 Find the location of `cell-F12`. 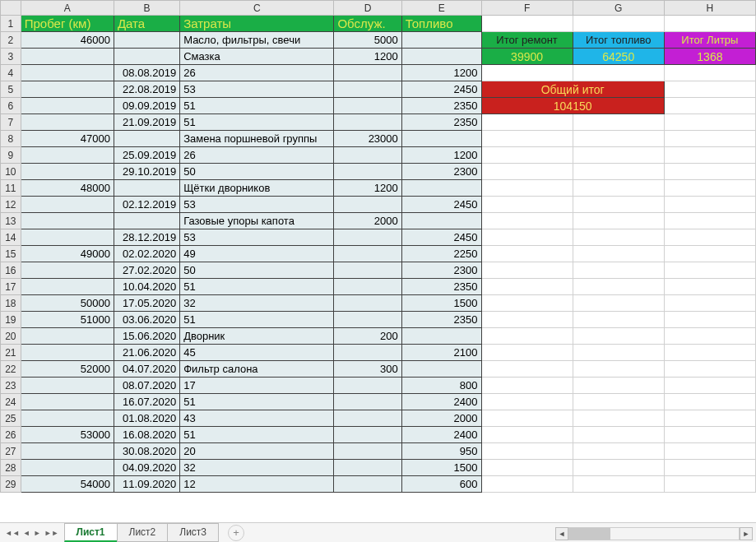

cell-F12 is located at coordinates (526, 205).